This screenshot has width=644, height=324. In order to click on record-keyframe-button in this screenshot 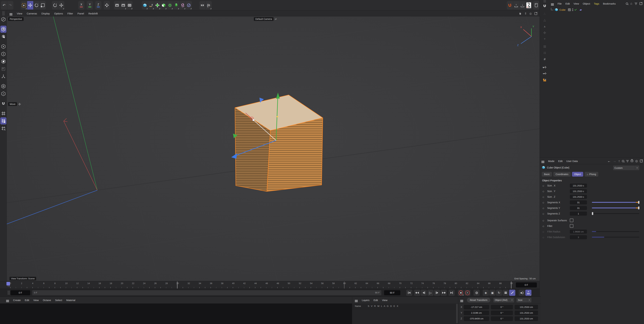, I will do `click(461, 293)`.